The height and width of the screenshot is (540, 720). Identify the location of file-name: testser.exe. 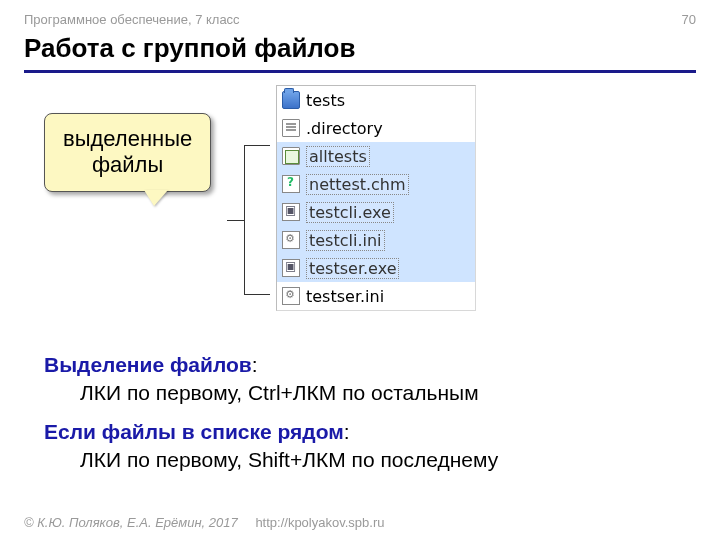
(352, 268).